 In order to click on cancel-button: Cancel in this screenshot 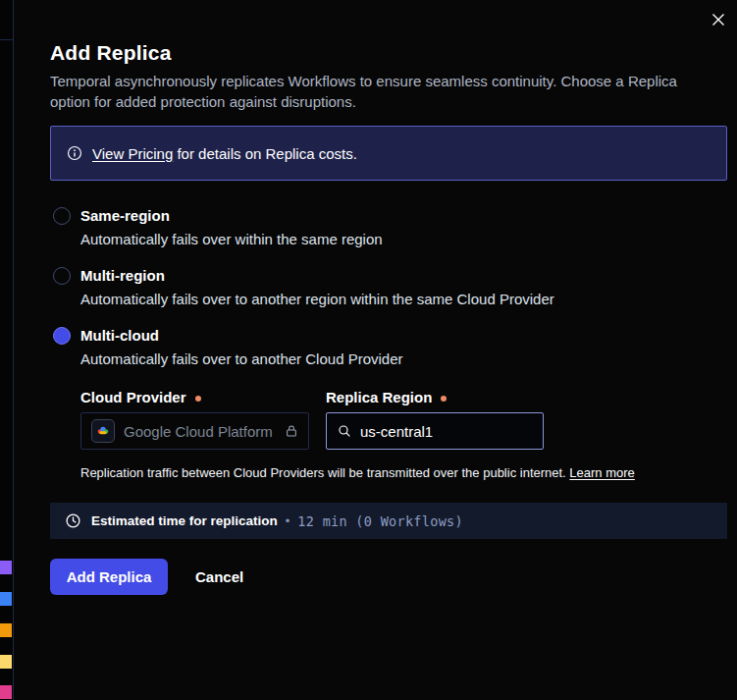, I will do `click(220, 577)`.